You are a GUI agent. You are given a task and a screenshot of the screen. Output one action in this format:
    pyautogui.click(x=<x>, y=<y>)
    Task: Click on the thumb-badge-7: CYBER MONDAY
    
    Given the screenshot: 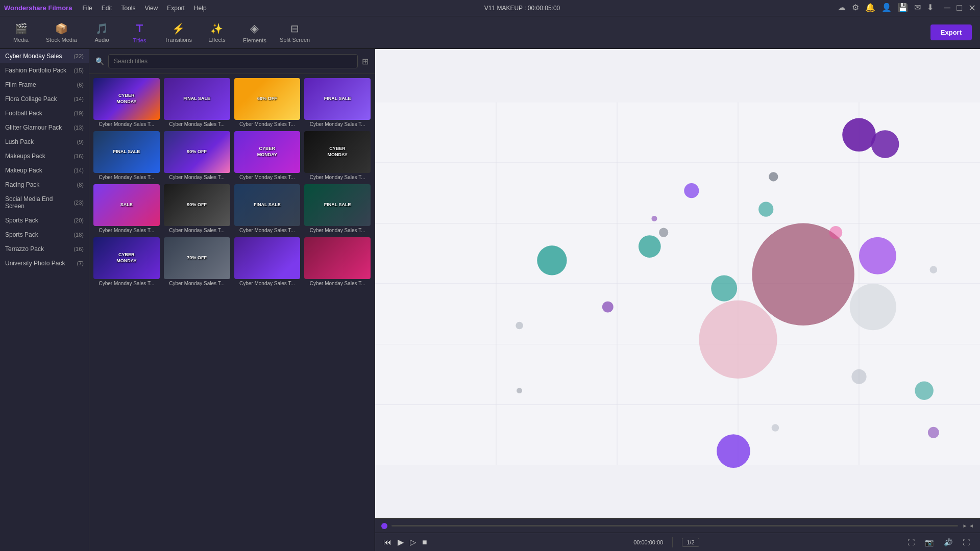 What is the action you would take?
    pyautogui.click(x=338, y=152)
    